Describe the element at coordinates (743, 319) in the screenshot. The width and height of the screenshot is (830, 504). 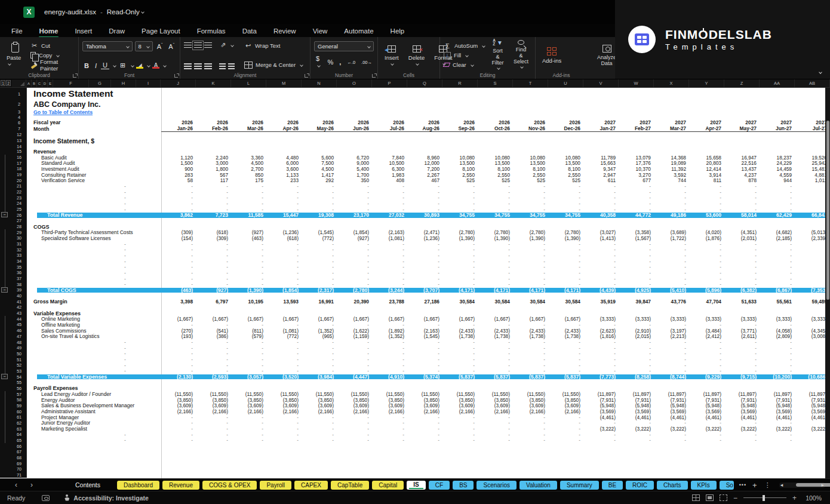
I see `cell: (3,333)` at that location.